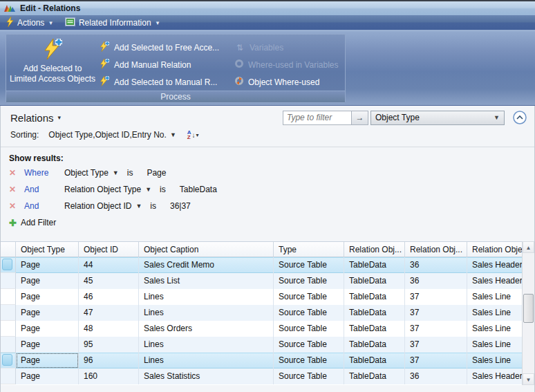 This screenshot has width=535, height=392. Describe the element at coordinates (109, 376) in the screenshot. I see `table-cell: 160` at that location.